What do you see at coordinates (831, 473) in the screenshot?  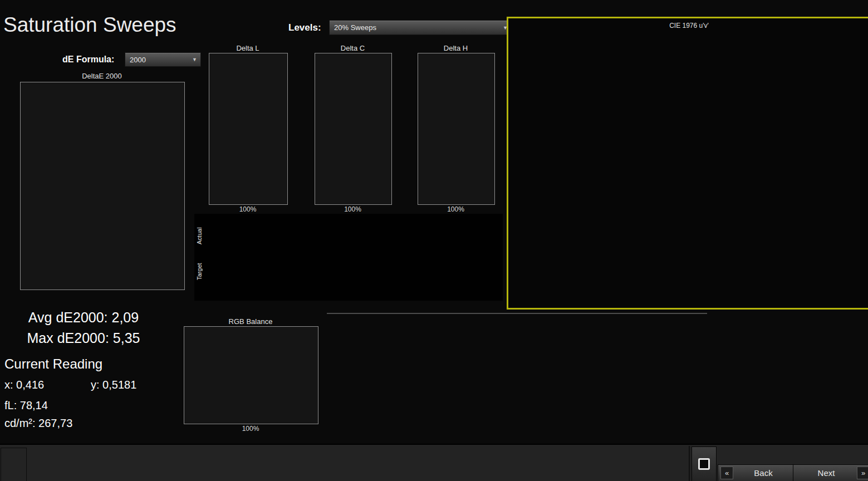 I see `next-button: Next »` at bounding box center [831, 473].